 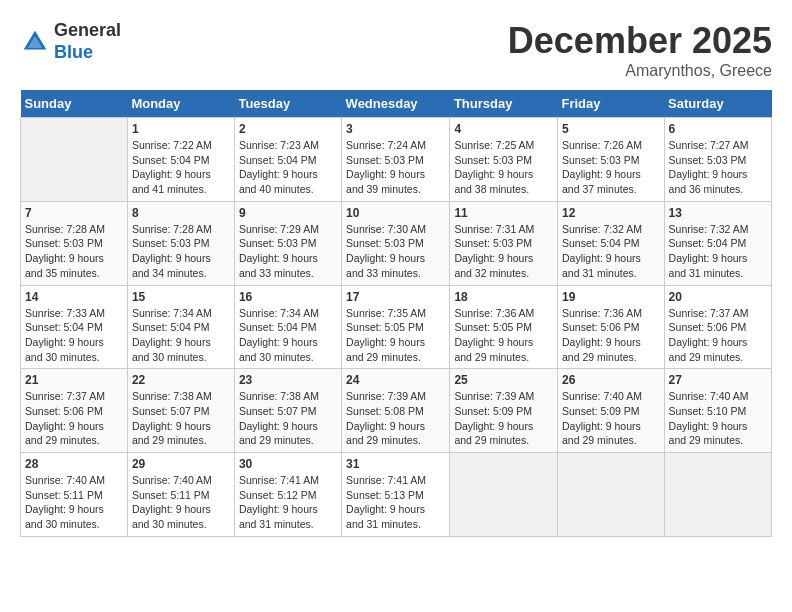 What do you see at coordinates (504, 418) in the screenshot?
I see `day-info: Sunrise: 7:39 AMSunset: 5:09 PMDaylight:…` at bounding box center [504, 418].